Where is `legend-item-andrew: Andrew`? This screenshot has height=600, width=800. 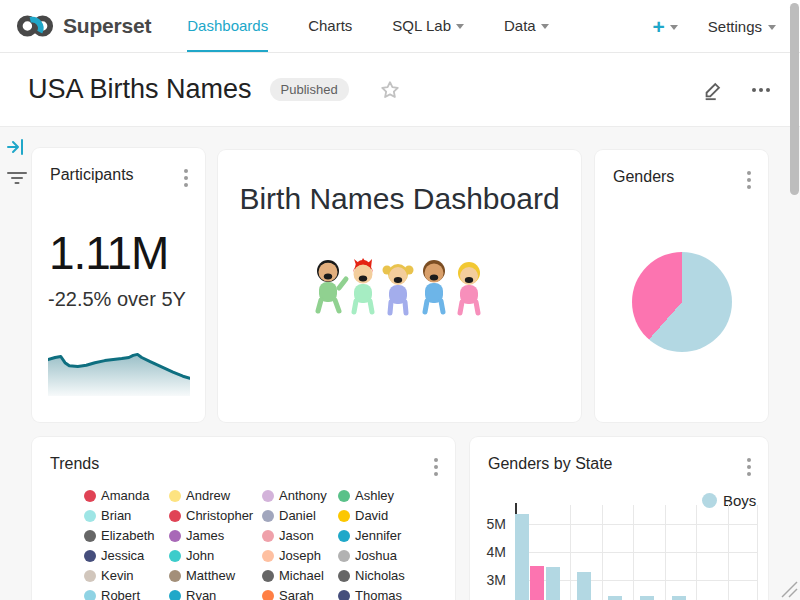 legend-item-andrew: Andrew is located at coordinates (216, 496).